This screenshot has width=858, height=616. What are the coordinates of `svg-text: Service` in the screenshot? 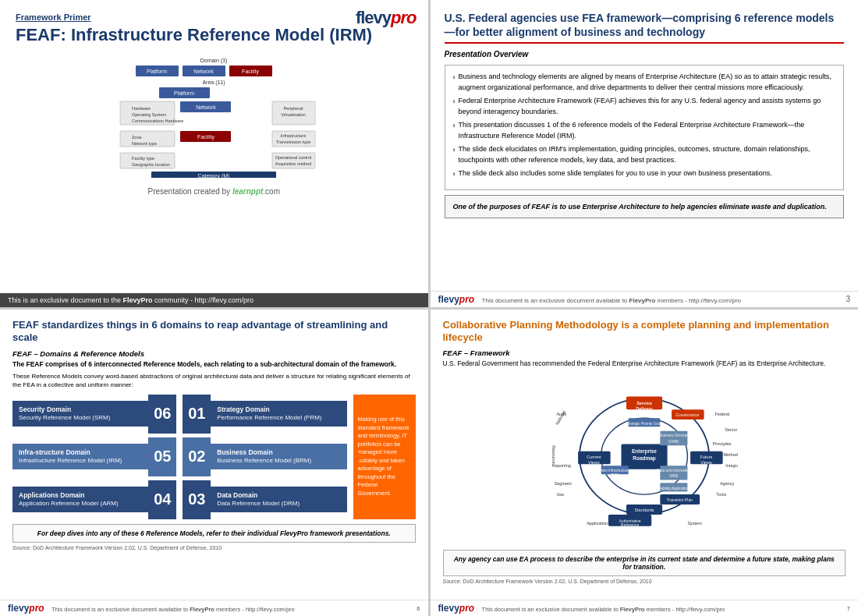 It's located at (644, 403).